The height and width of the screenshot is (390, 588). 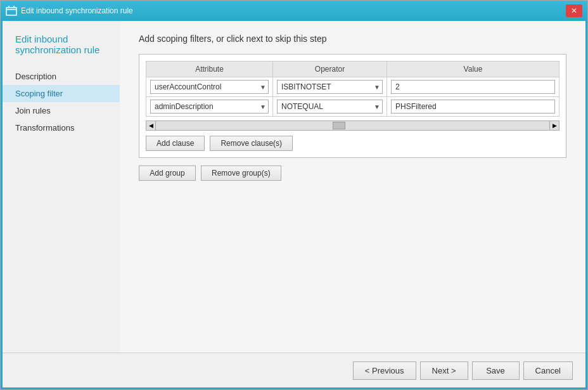 I want to click on title-bar-text: Edit inbound synchronization rule, so click(x=77, y=11).